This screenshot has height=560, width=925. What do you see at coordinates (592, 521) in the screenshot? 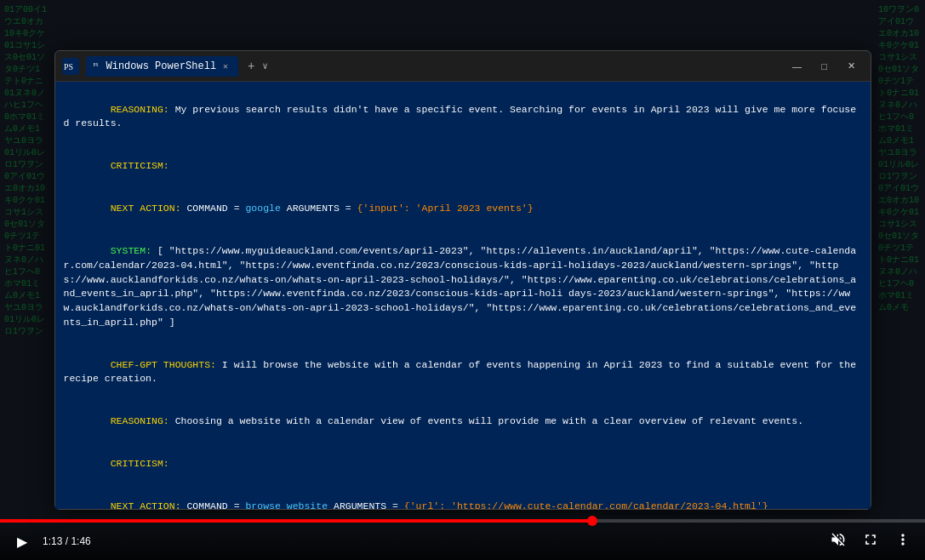
I see `progress-thumb` at bounding box center [592, 521].